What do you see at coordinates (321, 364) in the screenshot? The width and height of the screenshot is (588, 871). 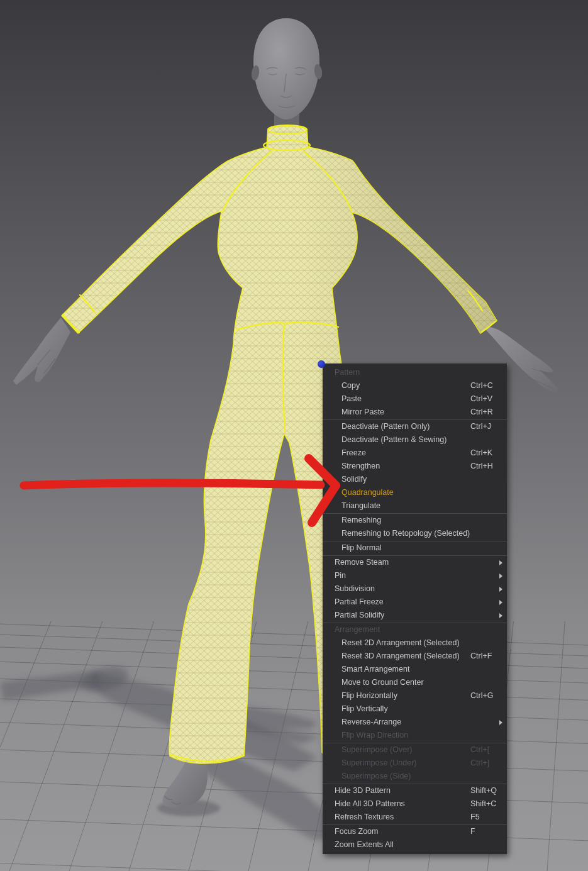 I see `selection-marker-dot` at bounding box center [321, 364].